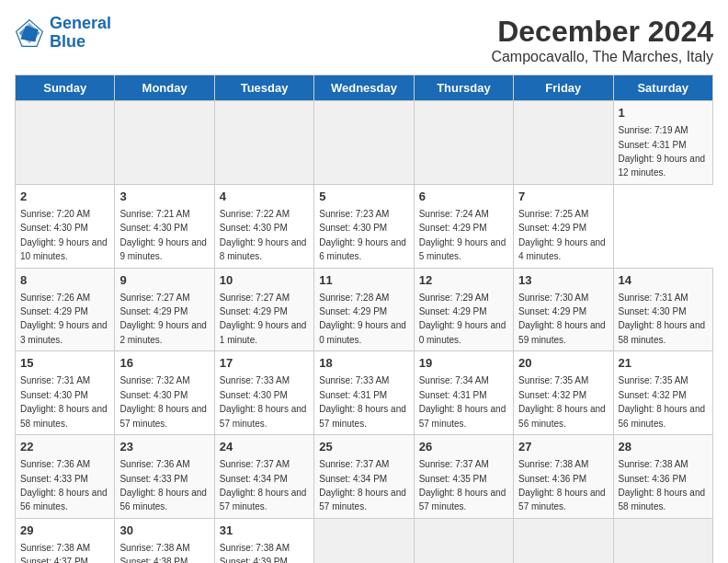 The image size is (728, 563). Describe the element at coordinates (64, 447) in the screenshot. I see `day-number: 22` at that location.